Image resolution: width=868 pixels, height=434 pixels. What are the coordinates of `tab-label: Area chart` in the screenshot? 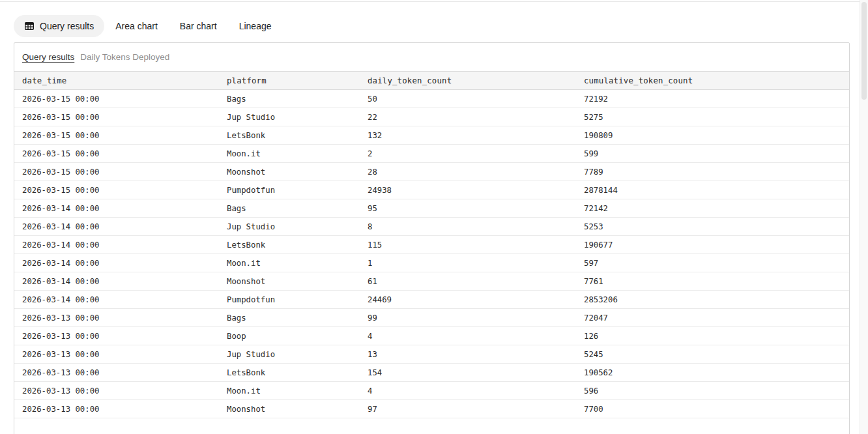 It's located at (137, 26).